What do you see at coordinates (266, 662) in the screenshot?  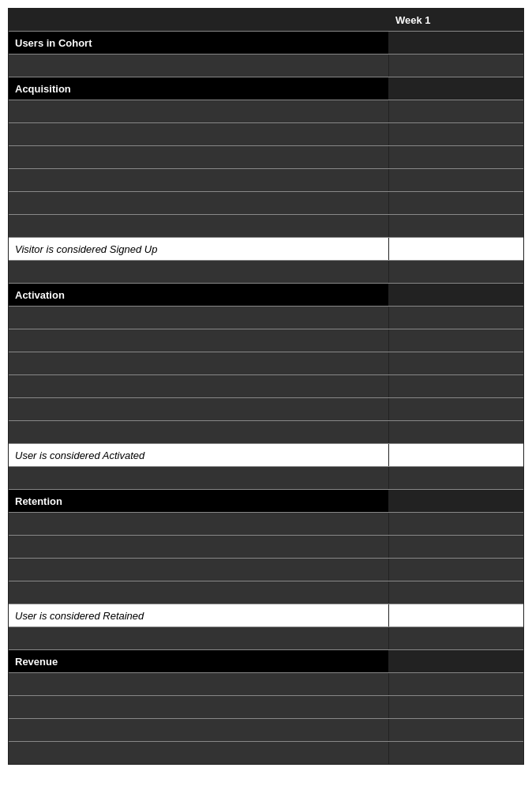 I see `table-row: Revenue` at bounding box center [266, 662].